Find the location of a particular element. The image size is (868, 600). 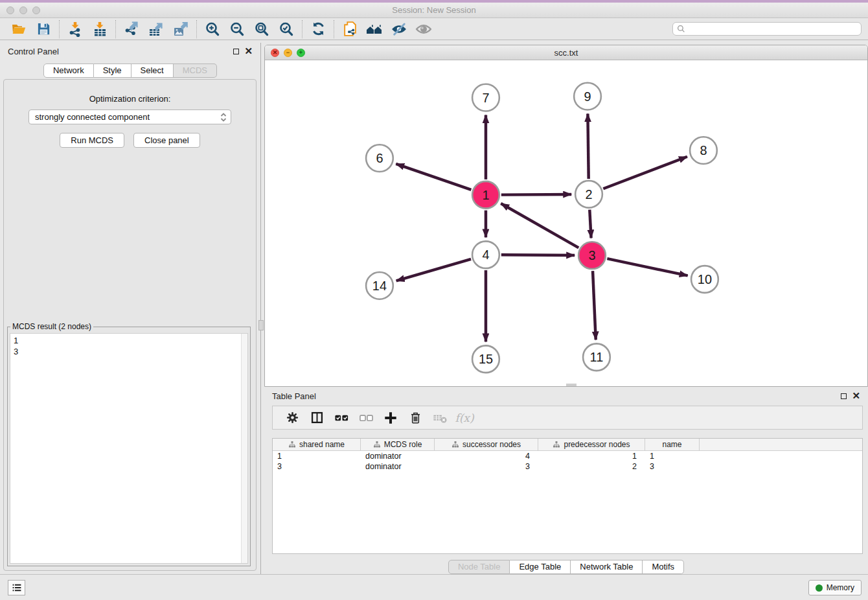

cell-successor-nodes: 4 is located at coordinates (486, 456).